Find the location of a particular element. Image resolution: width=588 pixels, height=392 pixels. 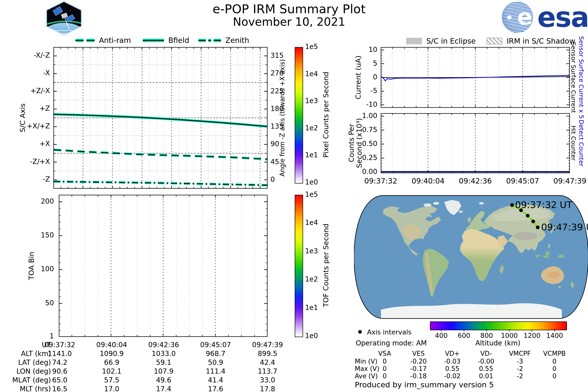

pixel-cbar-tick: 1e2 is located at coordinates (312, 128).